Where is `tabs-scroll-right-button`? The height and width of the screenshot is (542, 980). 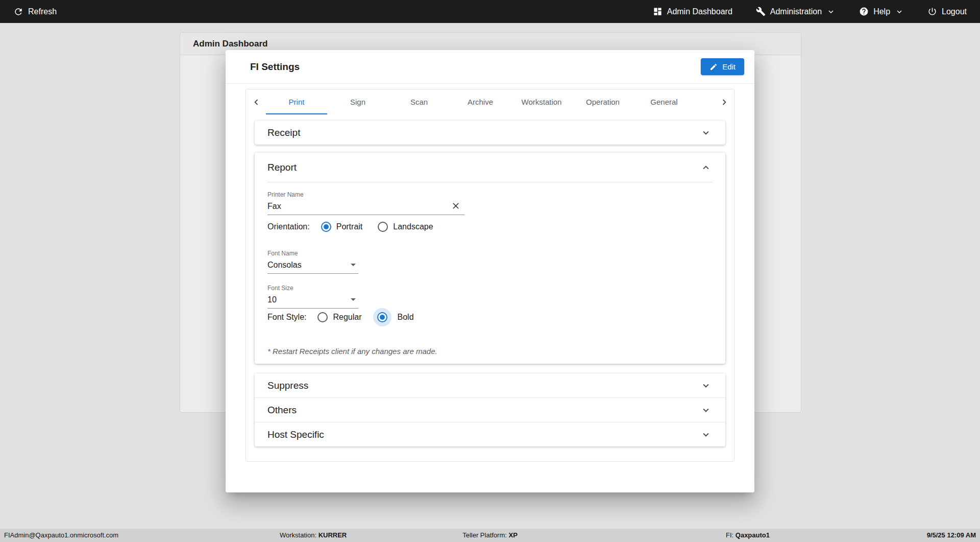 tabs-scroll-right-button is located at coordinates (724, 102).